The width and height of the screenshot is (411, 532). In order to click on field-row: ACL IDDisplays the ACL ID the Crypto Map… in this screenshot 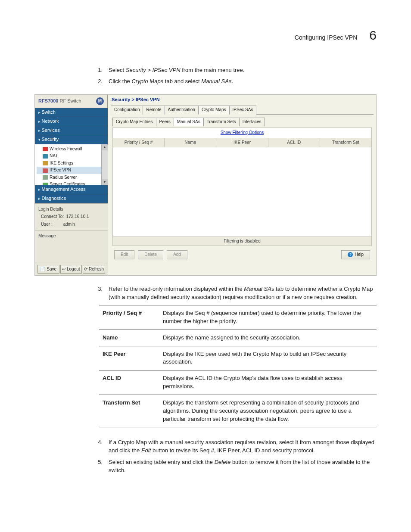, I will do `click(238, 383)`.